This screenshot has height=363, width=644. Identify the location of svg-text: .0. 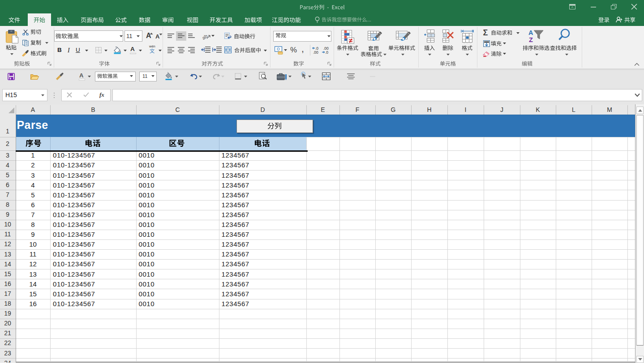
(327, 52).